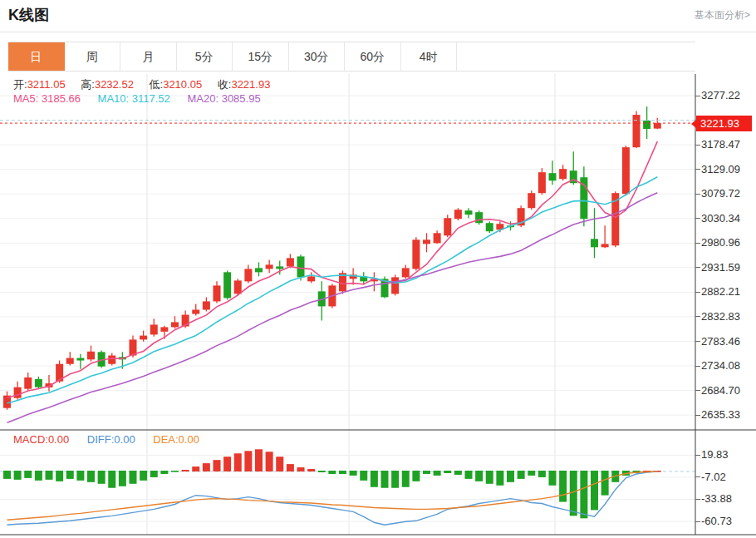 This screenshot has width=756, height=538. I want to click on dea-value: DEA:0.00, so click(176, 439).